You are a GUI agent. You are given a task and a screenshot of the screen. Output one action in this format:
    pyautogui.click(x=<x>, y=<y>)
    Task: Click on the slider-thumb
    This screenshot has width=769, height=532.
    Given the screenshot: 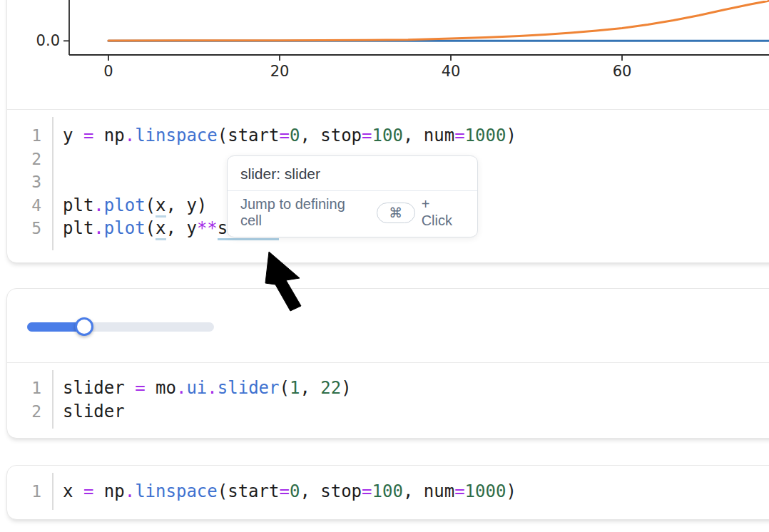 What is the action you would take?
    pyautogui.click(x=84, y=327)
    